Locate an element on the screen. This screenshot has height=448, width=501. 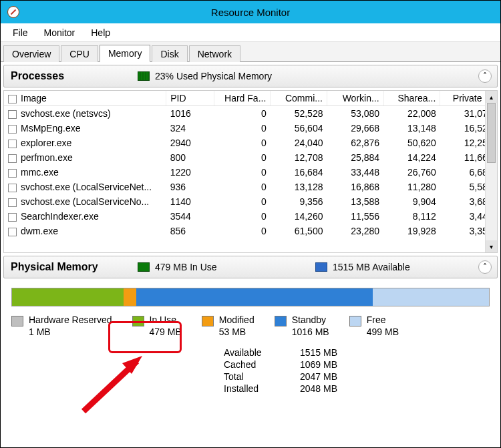
col-pid: PID is located at coordinates (190, 99).